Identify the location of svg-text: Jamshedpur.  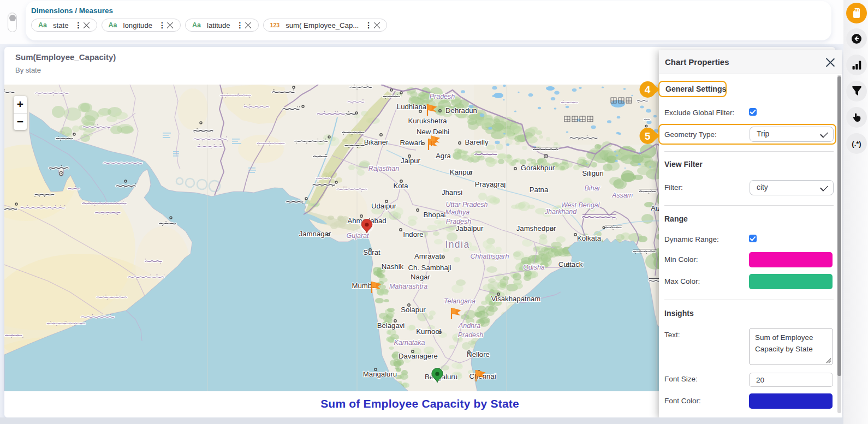
(536, 228).